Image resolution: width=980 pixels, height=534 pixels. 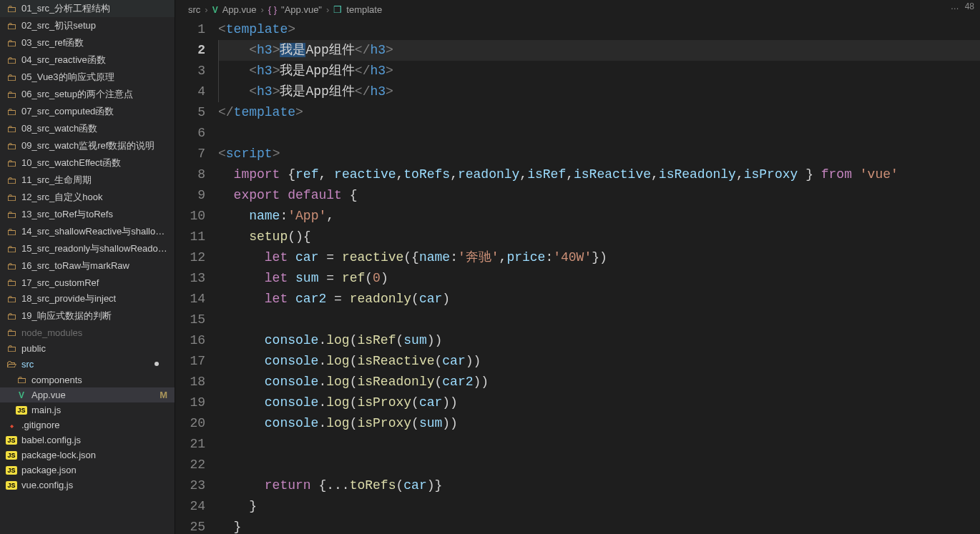 What do you see at coordinates (87, 249) in the screenshot?
I see `sidebar-item: 15_src_readonly与shallowReadonly` at bounding box center [87, 249].